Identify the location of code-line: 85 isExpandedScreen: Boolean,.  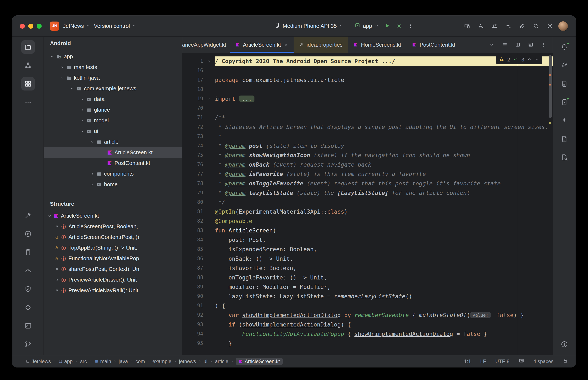
(367, 249).